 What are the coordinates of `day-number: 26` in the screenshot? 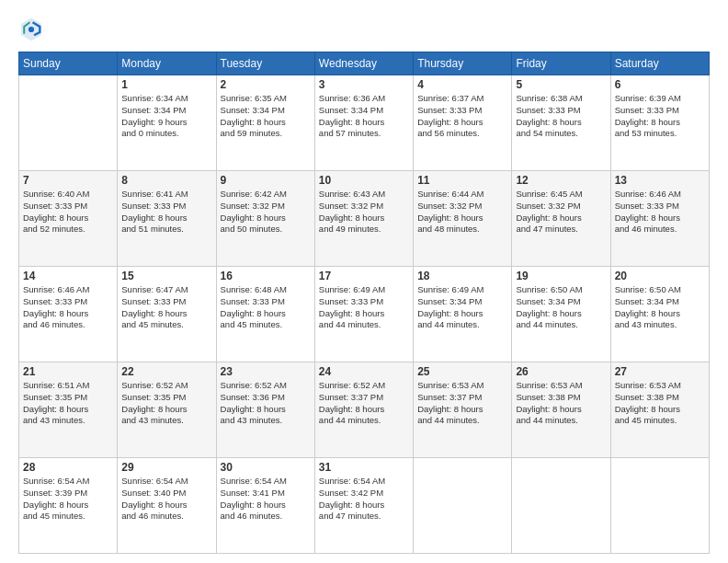 It's located at (561, 372).